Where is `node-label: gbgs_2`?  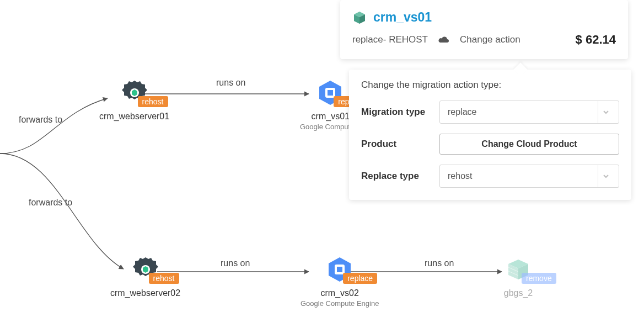
node-label: gbgs_2 is located at coordinates (518, 293).